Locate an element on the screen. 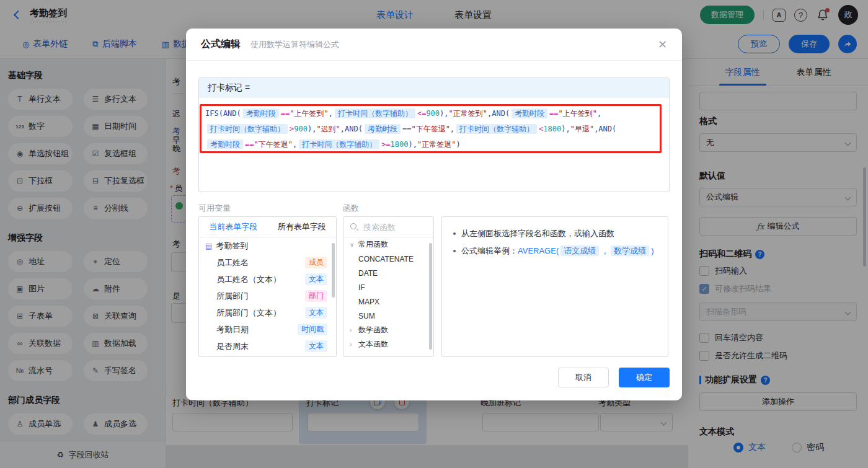 This screenshot has width=868, height=468. function-item-MAPX: MAPX is located at coordinates (388, 301).